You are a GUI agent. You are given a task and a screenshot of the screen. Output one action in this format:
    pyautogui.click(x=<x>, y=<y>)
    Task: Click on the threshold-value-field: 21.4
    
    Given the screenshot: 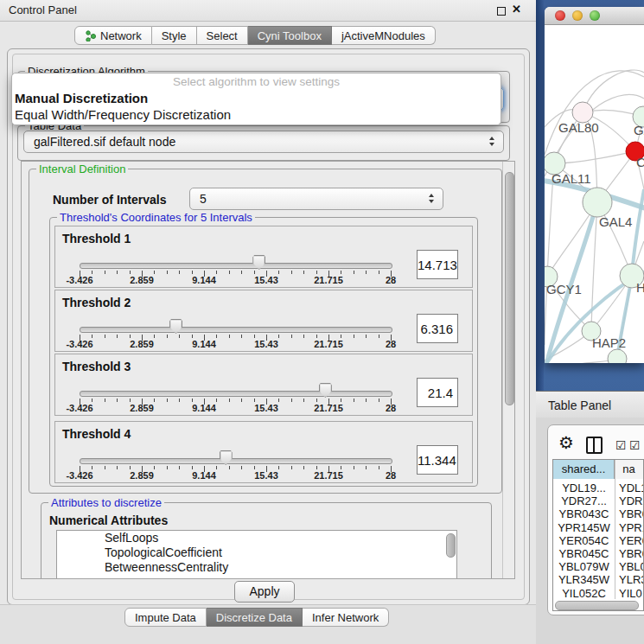 What is the action you would take?
    pyautogui.click(x=437, y=392)
    